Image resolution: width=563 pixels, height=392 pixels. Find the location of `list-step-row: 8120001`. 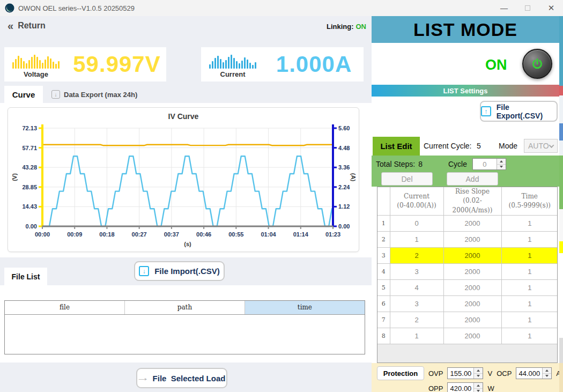

list-step-row: 8120001 is located at coordinates (468, 336).